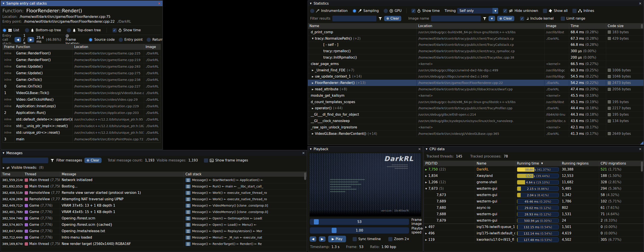 The image size is (644, 252). I want to click on message-row: 382,408,518ns RemoteView (7,775) Remote …, so click(154, 193).